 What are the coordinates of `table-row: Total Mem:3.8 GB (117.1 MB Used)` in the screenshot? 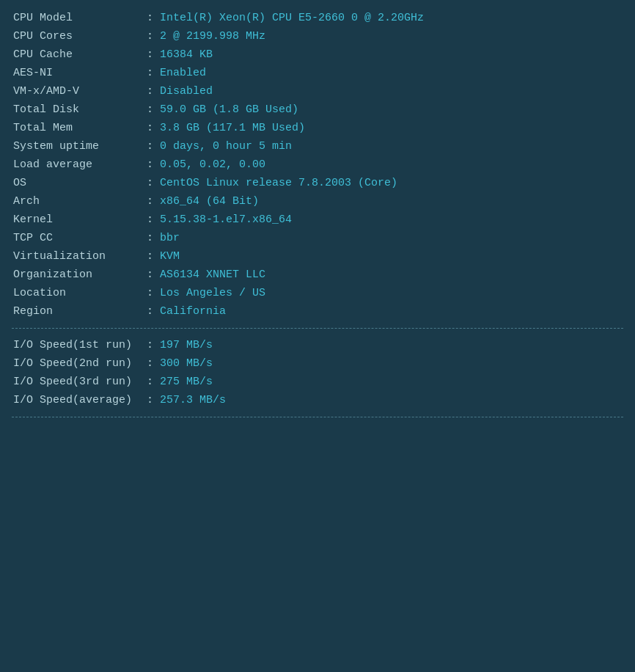 It's located at (318, 128).